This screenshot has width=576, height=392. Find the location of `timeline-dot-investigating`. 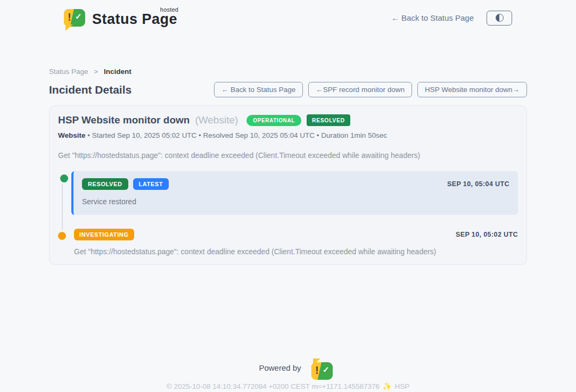

timeline-dot-investigating is located at coordinates (62, 236).